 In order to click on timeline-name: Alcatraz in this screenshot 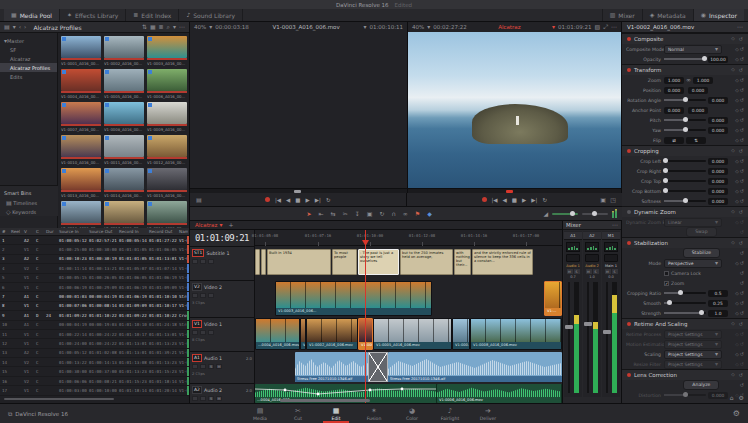, I will do `click(510, 27)`.